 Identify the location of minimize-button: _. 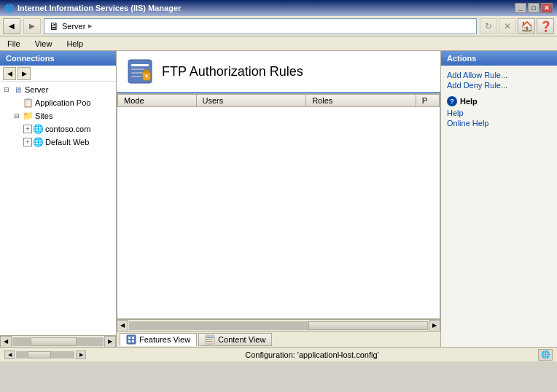
(521, 8).